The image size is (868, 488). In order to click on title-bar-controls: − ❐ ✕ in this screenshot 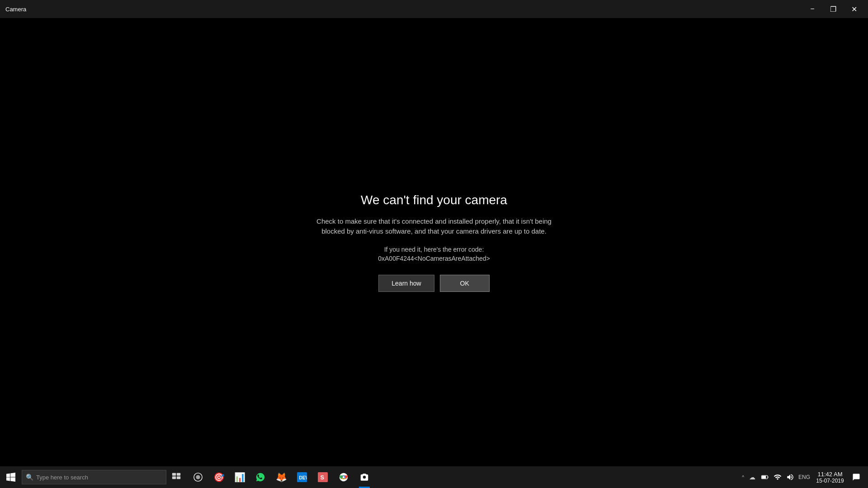, I will do `click(833, 9)`.